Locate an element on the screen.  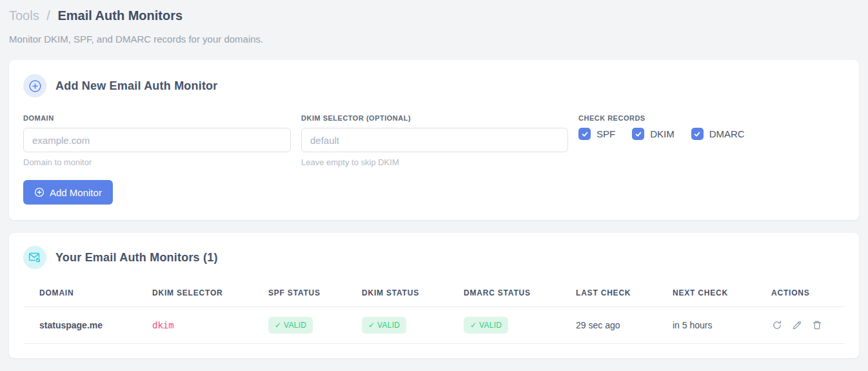
table-row: statuspage.me dkim ✓ VALID ✓ VALID ✓ VAL… is located at coordinates (434, 325).